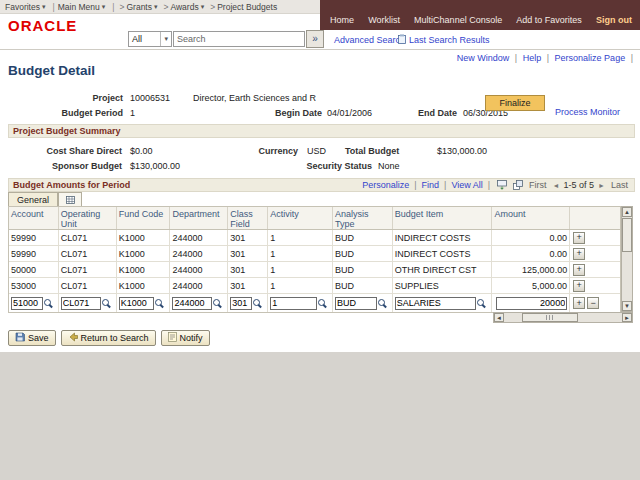  I want to click on account-input, so click(27, 304).